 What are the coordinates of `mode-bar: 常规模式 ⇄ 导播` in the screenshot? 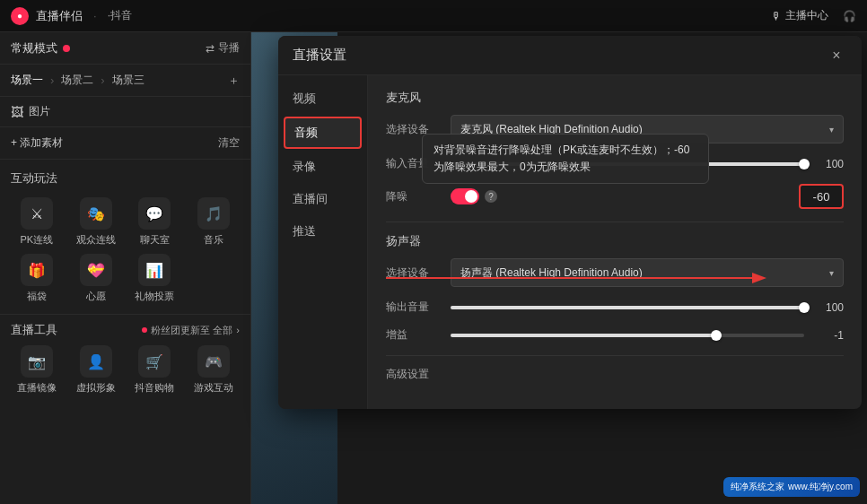 It's located at (126, 48).